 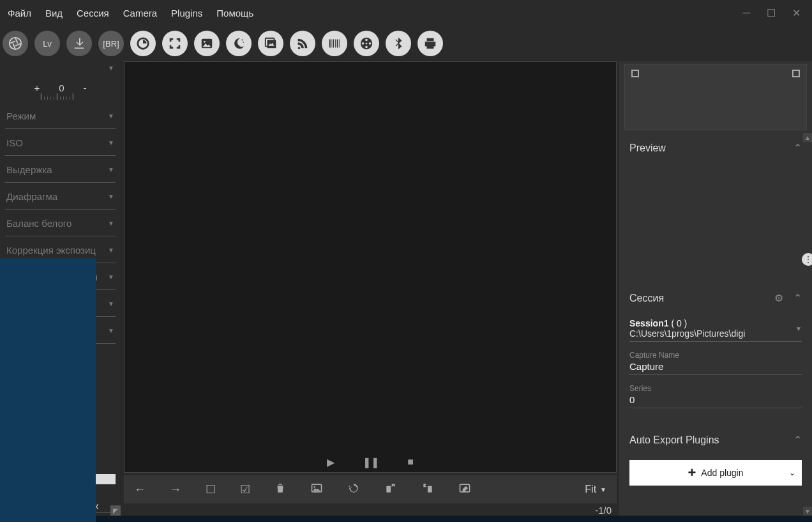 I want to click on capture-button, so click(x=15, y=43).